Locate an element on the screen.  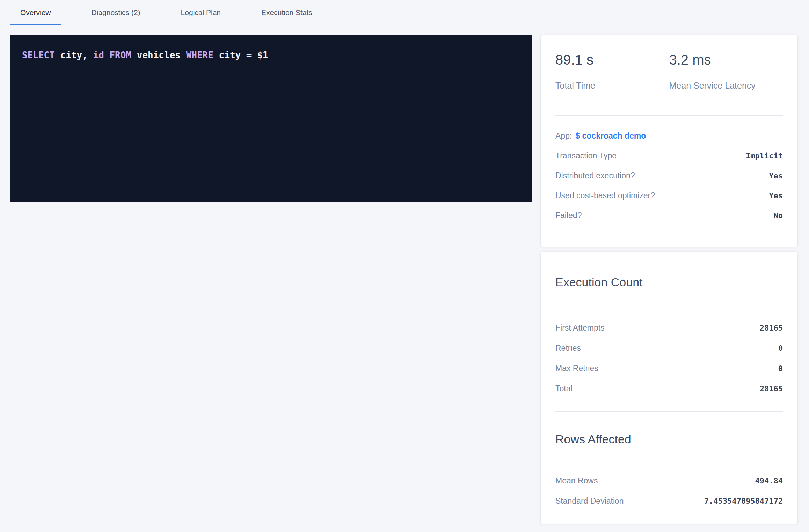
row-label: Total is located at coordinates (564, 389).